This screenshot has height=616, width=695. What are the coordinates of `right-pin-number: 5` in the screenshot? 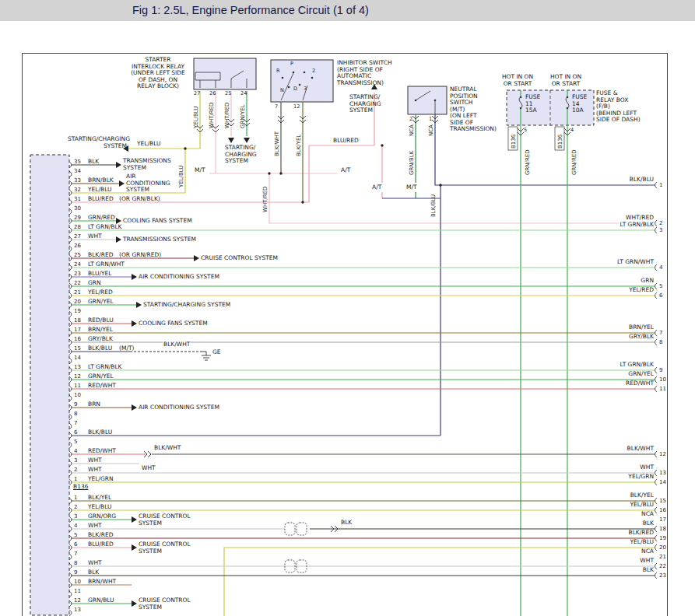 It's located at (661, 286).